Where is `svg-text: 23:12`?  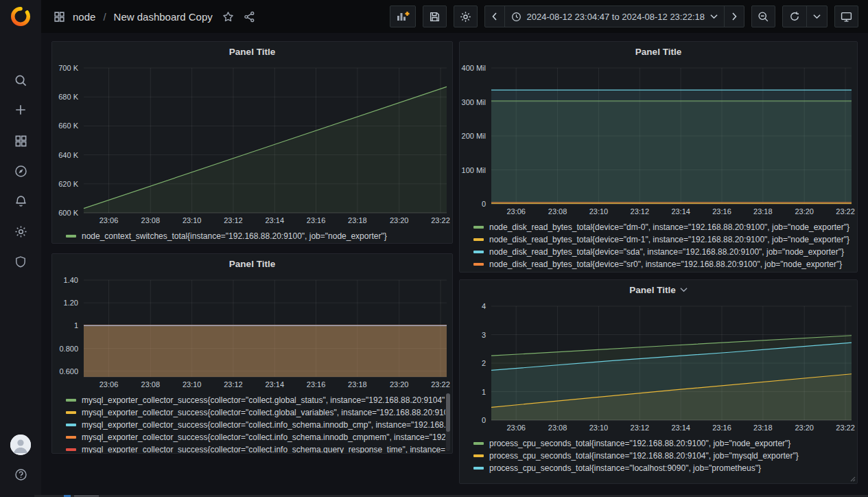 svg-text: 23:12 is located at coordinates (640, 428).